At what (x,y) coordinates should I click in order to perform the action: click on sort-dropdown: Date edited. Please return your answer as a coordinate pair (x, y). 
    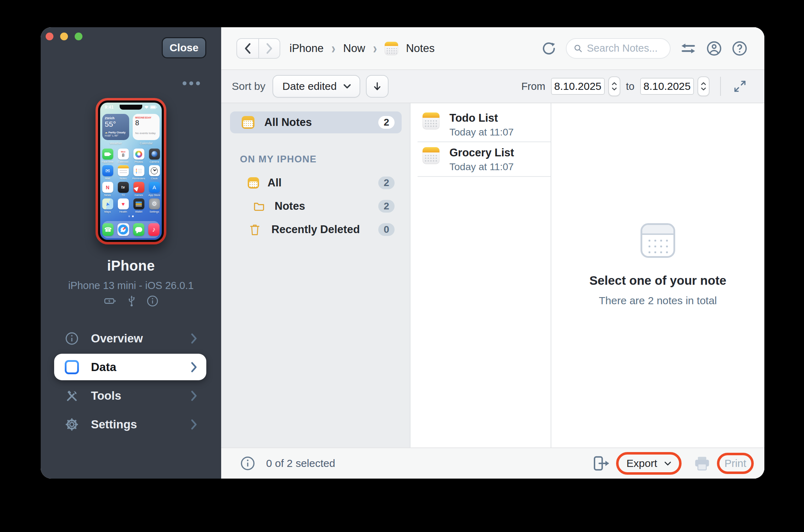
    Looking at the image, I should click on (316, 86).